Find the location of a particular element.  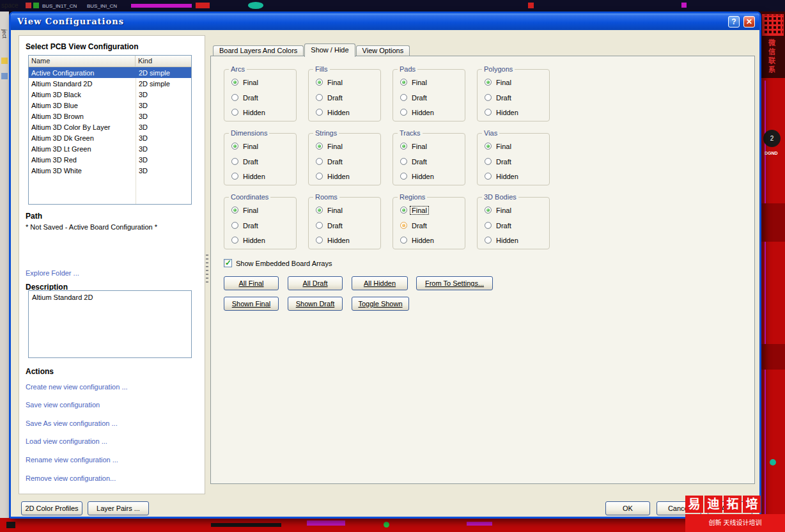

table-row: Altium Standard 2D2D simple is located at coordinates (110, 83).